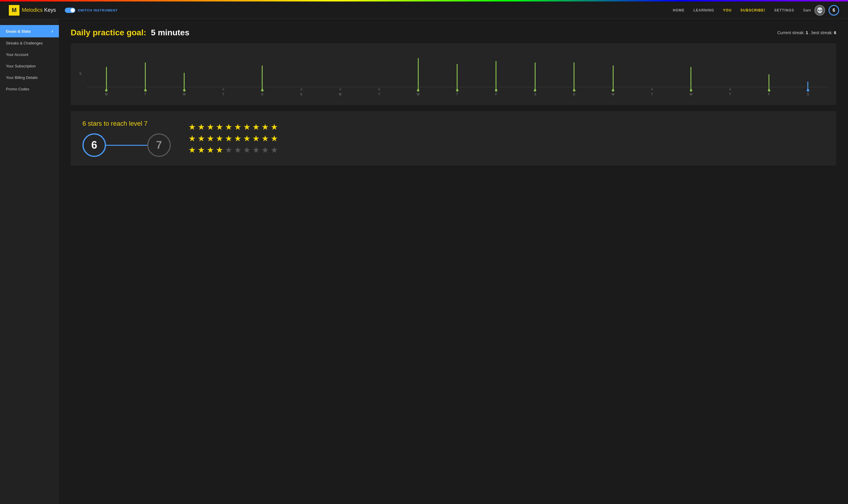 Image resolution: width=848 pixels, height=504 pixels. Describe the element at coordinates (127, 145) in the screenshot. I see `progress-line` at that location.